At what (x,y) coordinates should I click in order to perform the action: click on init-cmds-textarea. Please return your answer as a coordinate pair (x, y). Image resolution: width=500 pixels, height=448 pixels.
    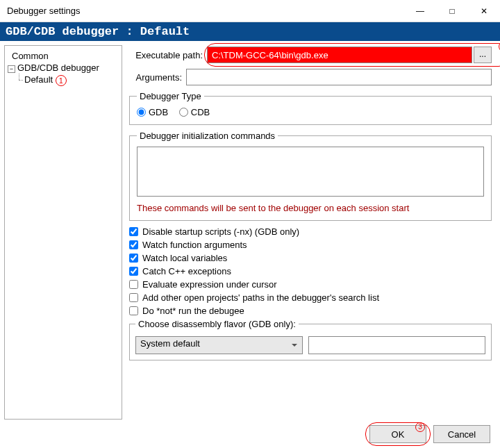
    Looking at the image, I should click on (310, 172).